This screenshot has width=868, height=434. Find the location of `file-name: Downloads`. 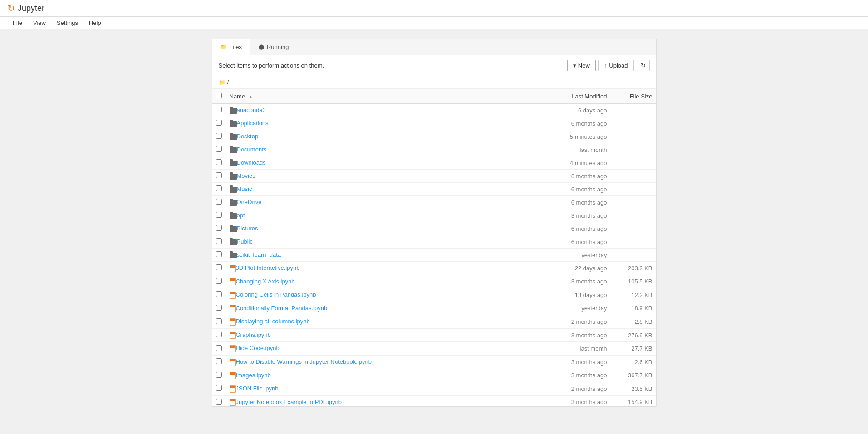

file-name: Downloads is located at coordinates (251, 162).